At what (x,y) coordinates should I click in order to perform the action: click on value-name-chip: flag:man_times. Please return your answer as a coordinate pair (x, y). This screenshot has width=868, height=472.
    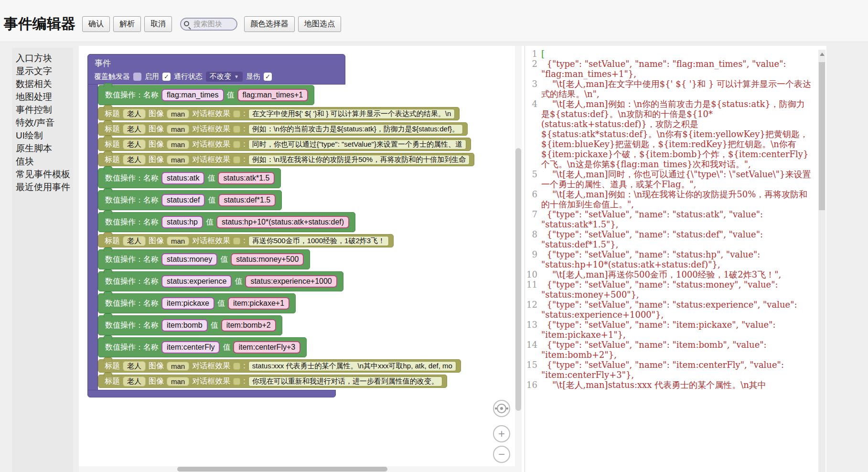
    Looking at the image, I should click on (193, 95).